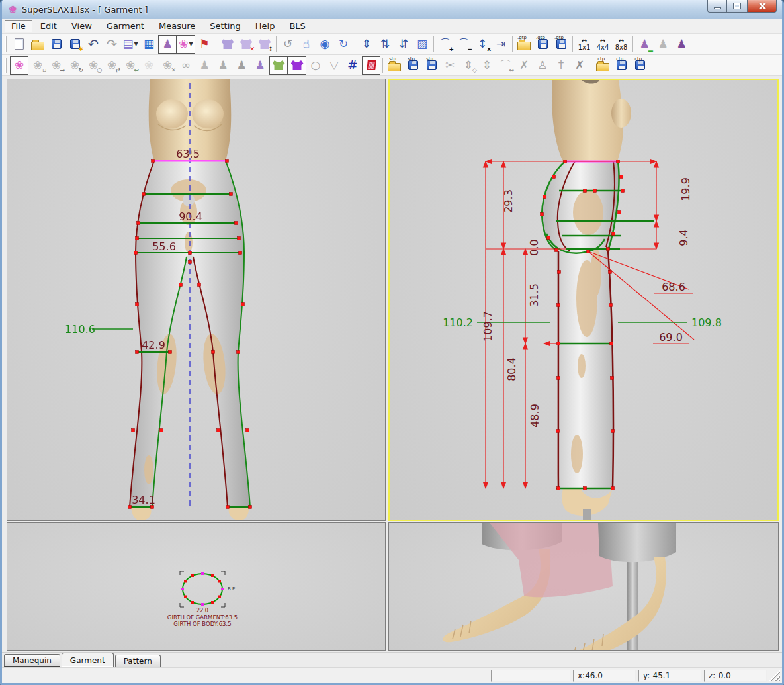 The image size is (784, 685). Describe the element at coordinates (762, 7) in the screenshot. I see `close-button` at that location.